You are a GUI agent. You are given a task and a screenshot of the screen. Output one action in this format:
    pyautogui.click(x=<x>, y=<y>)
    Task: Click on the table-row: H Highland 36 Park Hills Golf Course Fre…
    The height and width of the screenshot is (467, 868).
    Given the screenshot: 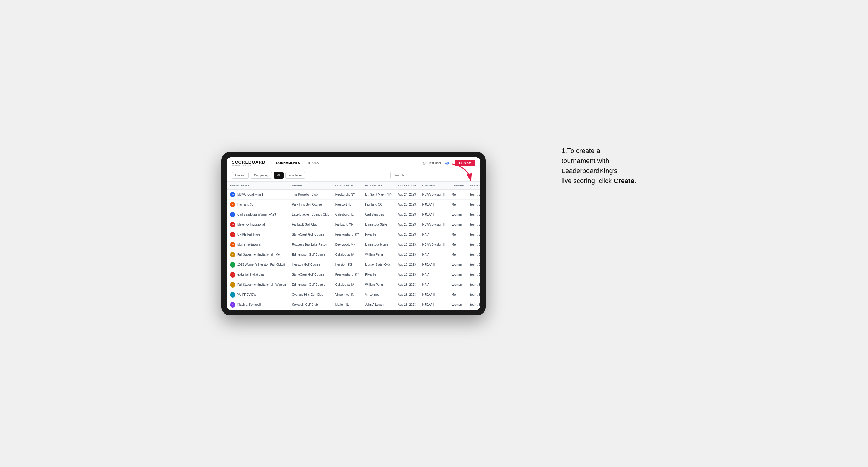 What is the action you would take?
    pyautogui.click(x=353, y=205)
    